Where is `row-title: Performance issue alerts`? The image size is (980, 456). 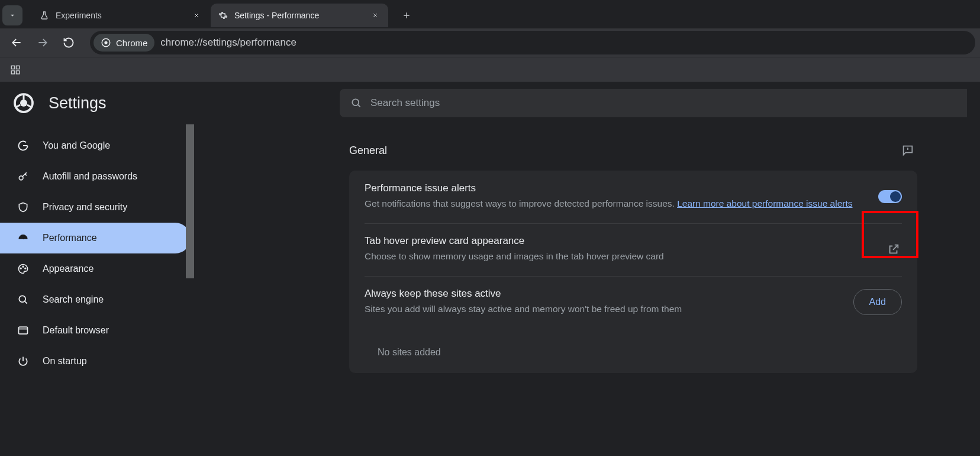
row-title: Performance issue alerts is located at coordinates (615, 188).